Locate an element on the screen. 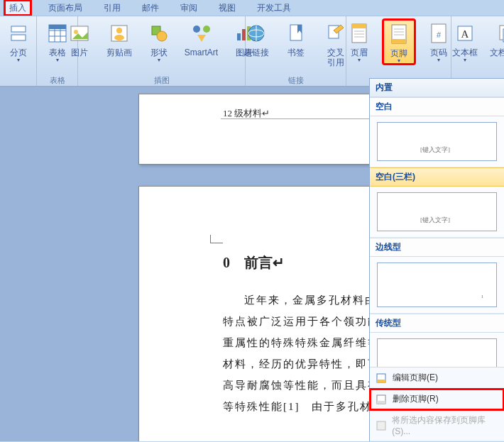 The image size is (504, 442). group-table-label: 表格 is located at coordinates (57, 80).